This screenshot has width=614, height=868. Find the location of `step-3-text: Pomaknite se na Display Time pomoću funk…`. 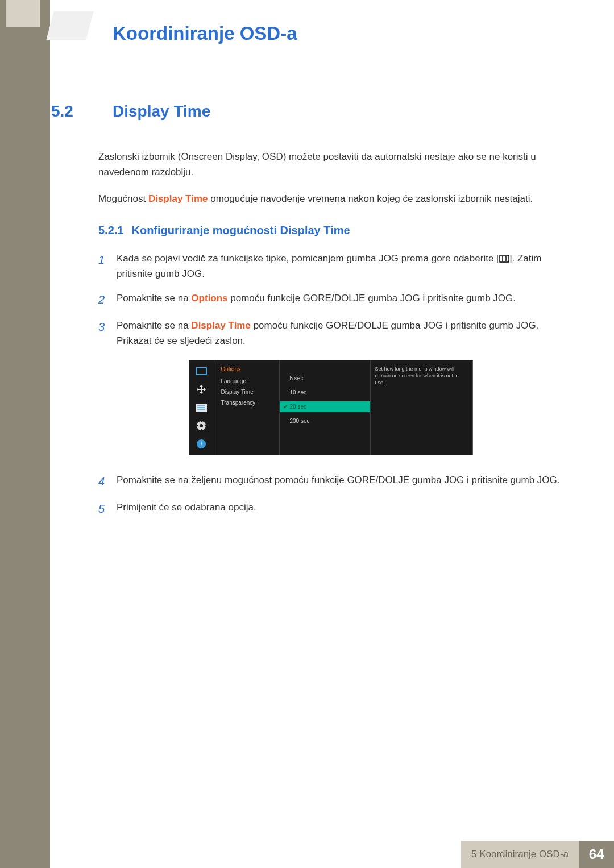

step-3-text: Pomaknite se na Display Time pomoću funk… is located at coordinates (340, 333).